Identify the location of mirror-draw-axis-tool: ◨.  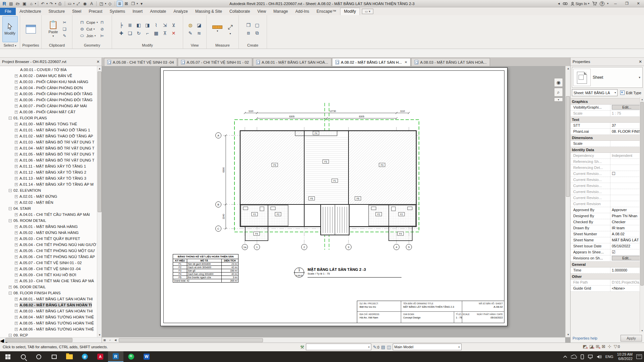
(148, 25).